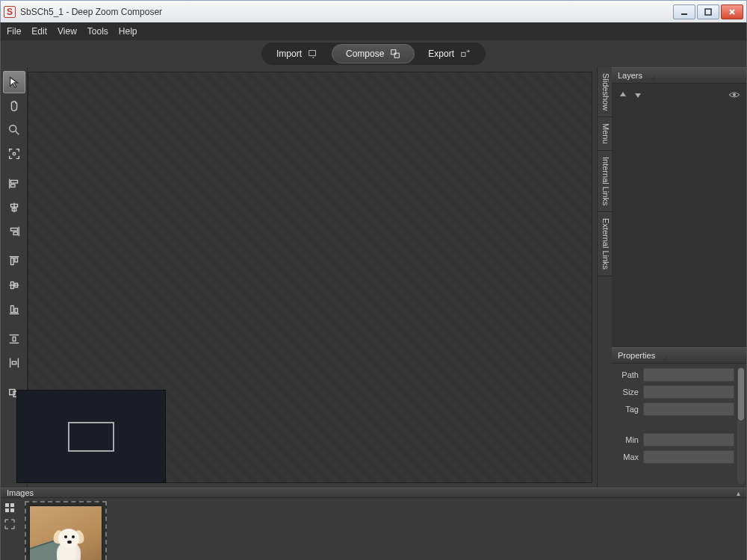 The height and width of the screenshot is (560, 747). What do you see at coordinates (627, 409) in the screenshot?
I see `prop-tag-label: Tag` at bounding box center [627, 409].